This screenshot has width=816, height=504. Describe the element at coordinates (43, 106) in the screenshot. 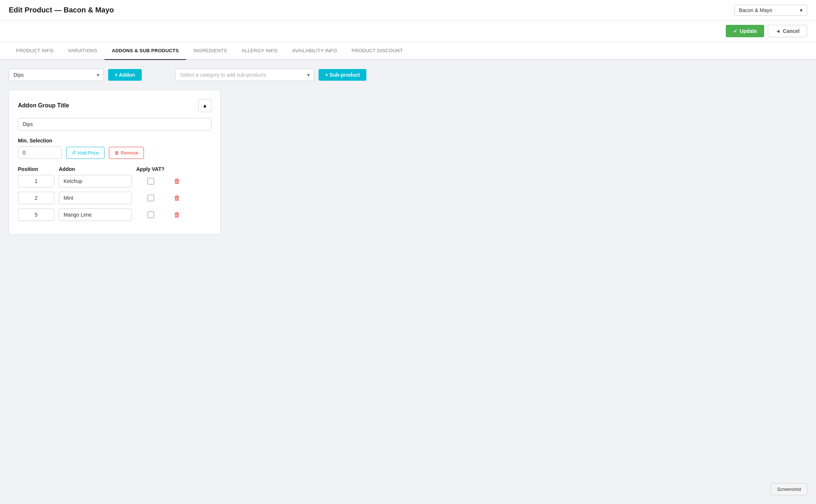

I see `card-title: Addon Group Title` at that location.